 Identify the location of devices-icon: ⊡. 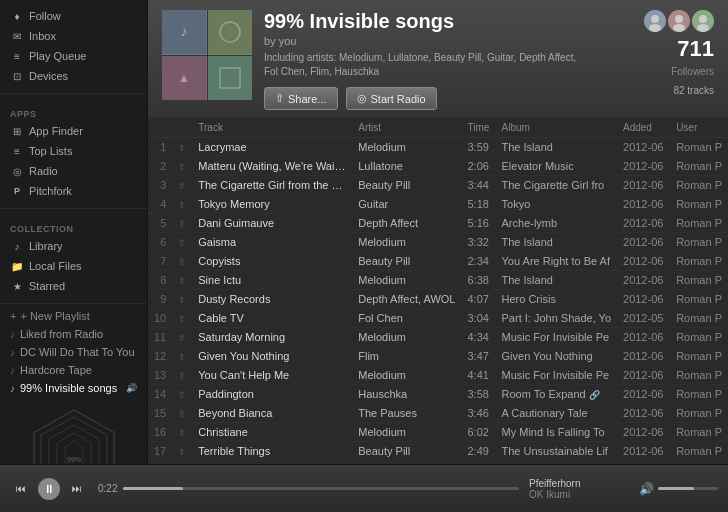
(17, 76).